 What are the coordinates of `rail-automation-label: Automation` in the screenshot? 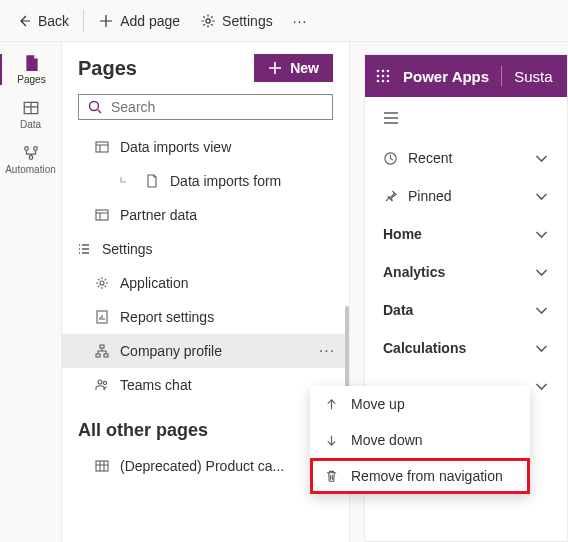 It's located at (30, 170).